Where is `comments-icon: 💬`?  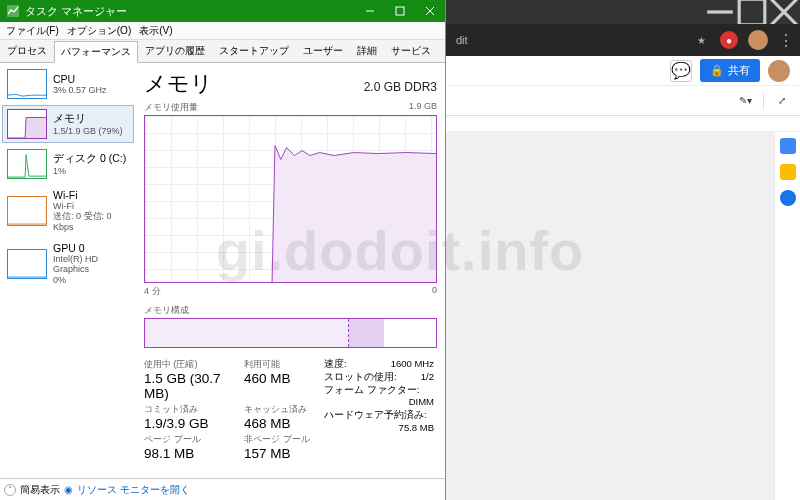
comments-icon: 💬 is located at coordinates (681, 71).